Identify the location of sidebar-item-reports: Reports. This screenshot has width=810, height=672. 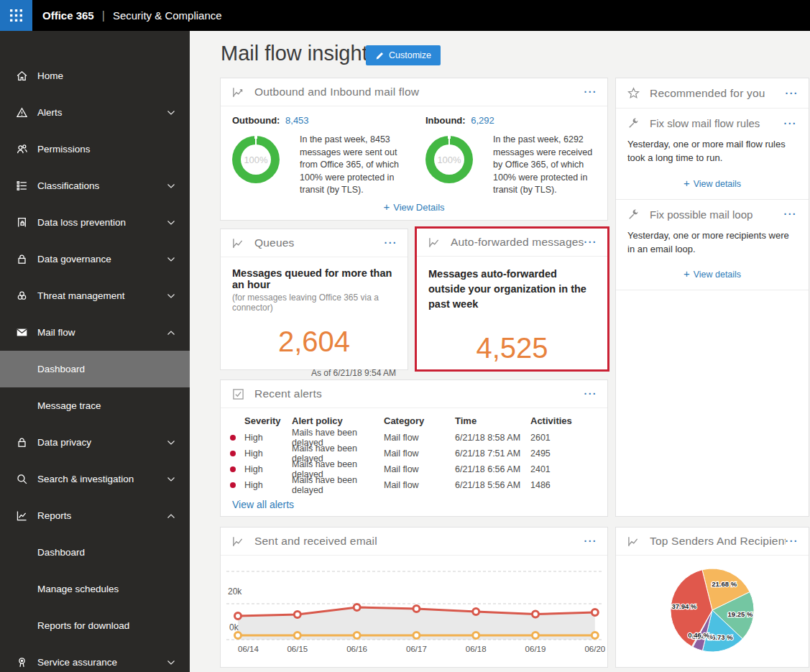
(95, 516).